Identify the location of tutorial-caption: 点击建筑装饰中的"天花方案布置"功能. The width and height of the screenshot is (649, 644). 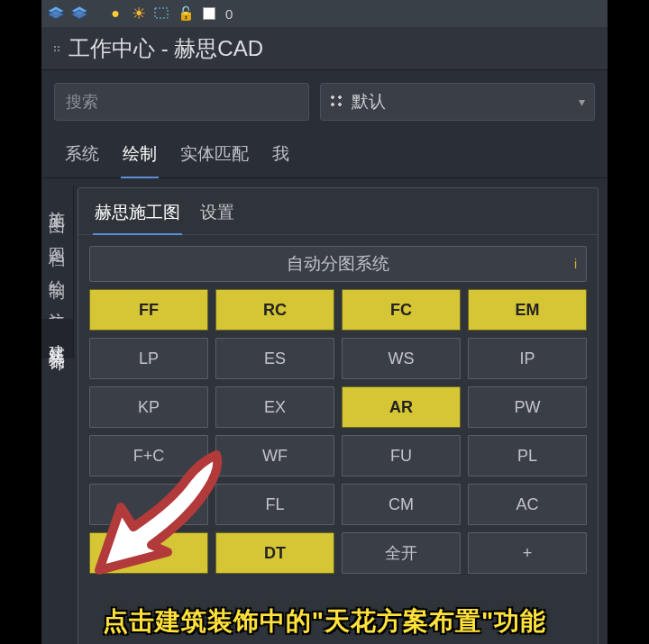
(324, 621).